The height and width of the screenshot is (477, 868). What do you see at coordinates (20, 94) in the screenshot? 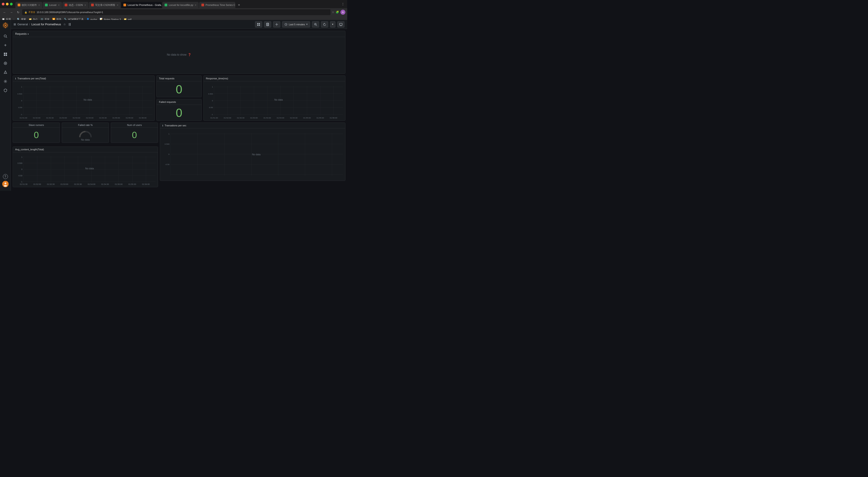
I see `svg-text: 0.500` at bounding box center [20, 94].